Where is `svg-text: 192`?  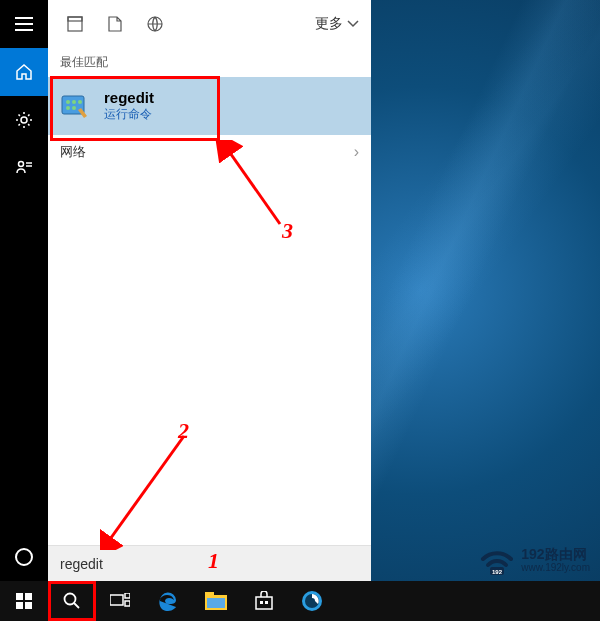
svg-text: 192 is located at coordinates (498, 572).